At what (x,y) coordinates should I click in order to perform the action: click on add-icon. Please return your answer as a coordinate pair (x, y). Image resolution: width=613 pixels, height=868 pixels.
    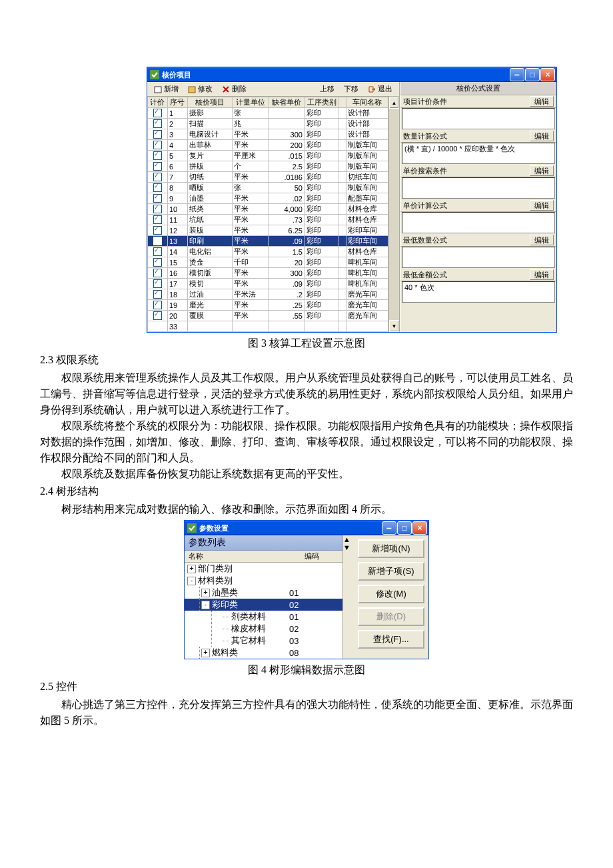
    Looking at the image, I should click on (158, 89).